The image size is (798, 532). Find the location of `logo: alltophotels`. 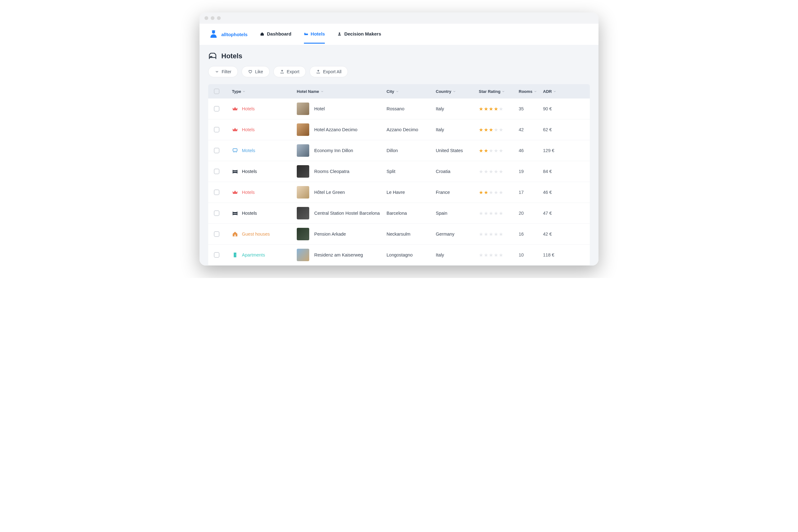

logo: alltophotels is located at coordinates (228, 34).